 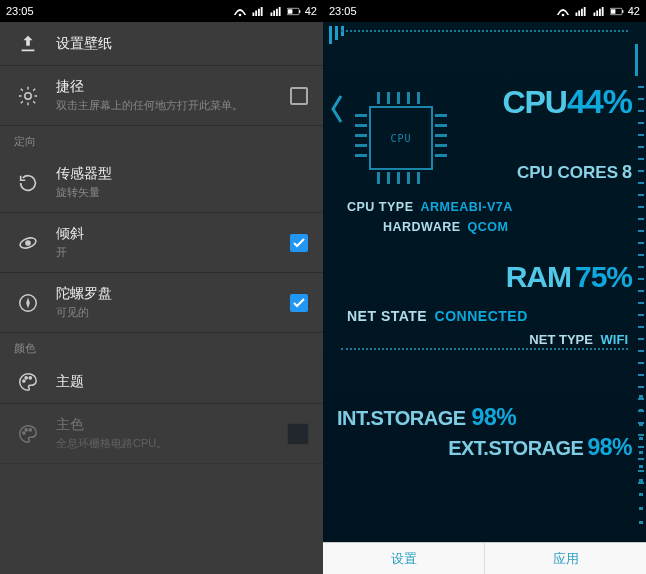 What do you see at coordinates (488, 227) in the screenshot?
I see `hardware-value: QCOM` at bounding box center [488, 227].